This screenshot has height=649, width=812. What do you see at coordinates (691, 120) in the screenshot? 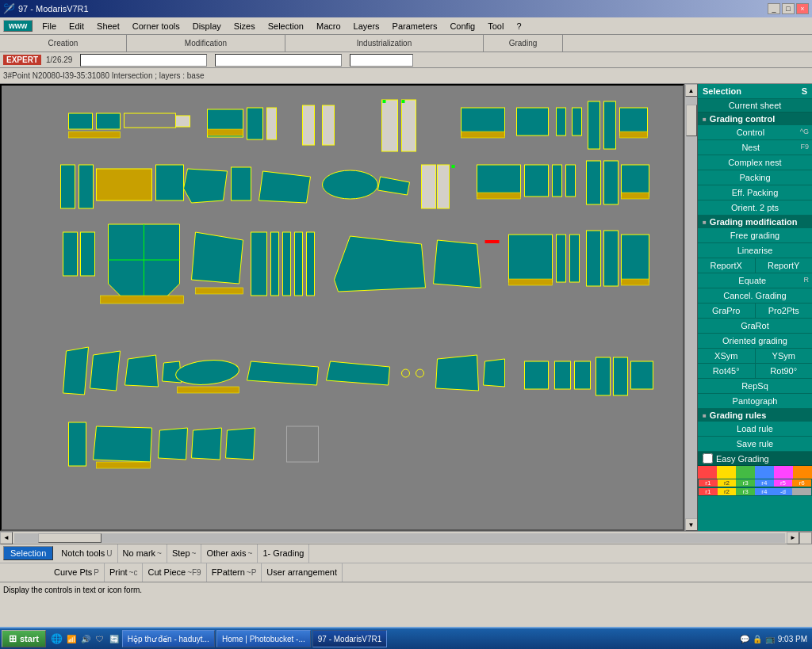
I see `scroll-thumb` at bounding box center [691, 120].